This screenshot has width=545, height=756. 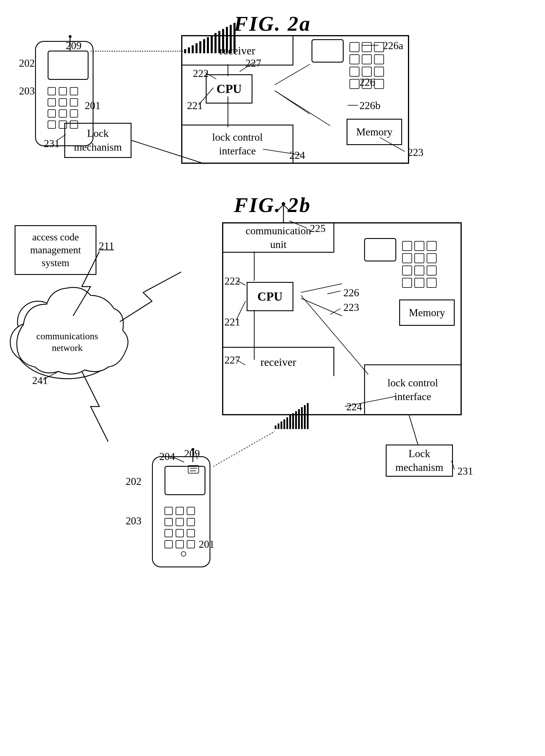 I want to click on memory-2b: Memory, so click(x=427, y=313).